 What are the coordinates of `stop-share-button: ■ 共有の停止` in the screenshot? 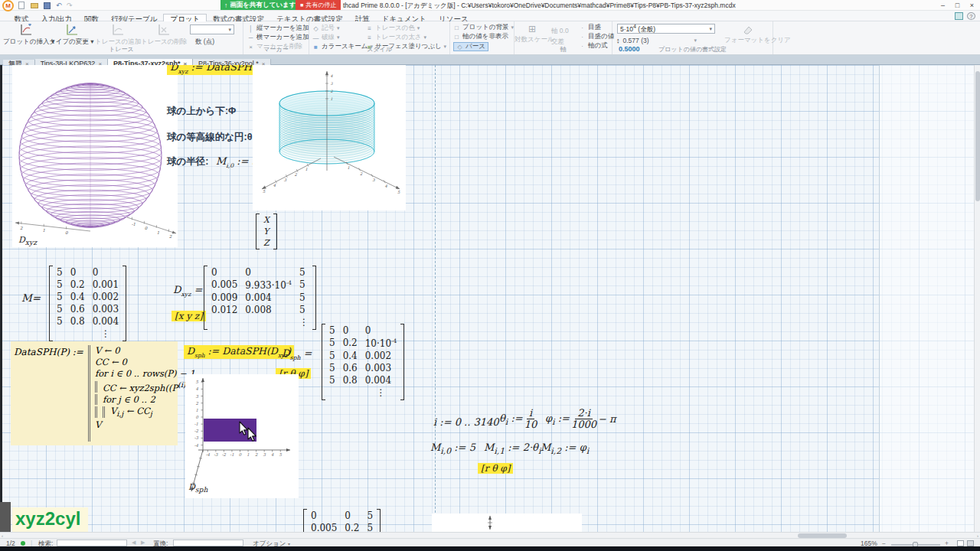 It's located at (318, 5).